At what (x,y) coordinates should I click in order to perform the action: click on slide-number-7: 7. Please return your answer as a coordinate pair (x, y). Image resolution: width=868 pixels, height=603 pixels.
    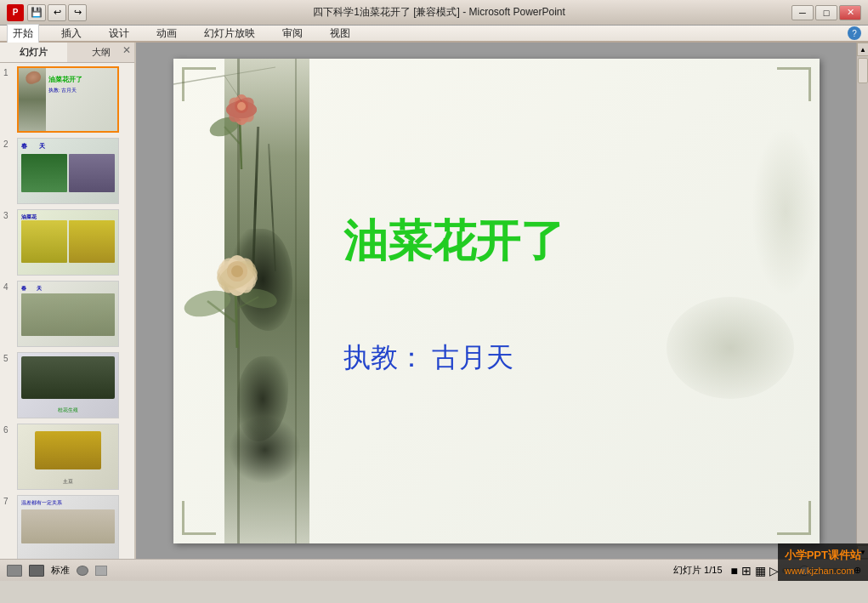
    Looking at the image, I should click on (9, 502).